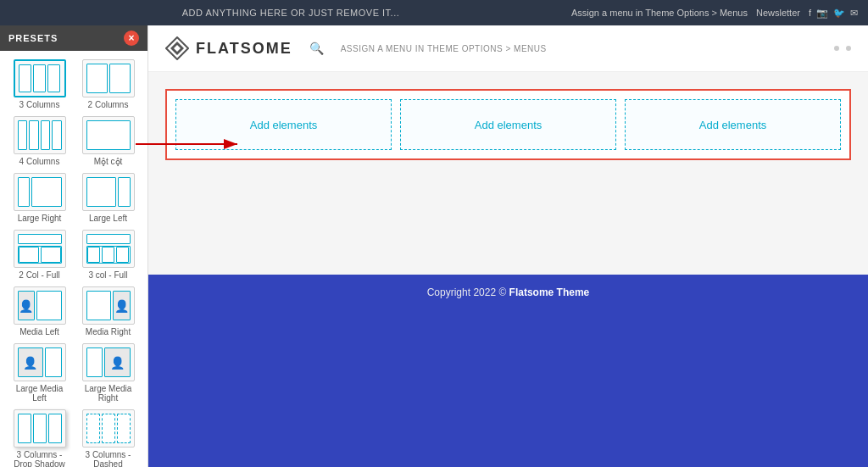 Image resolution: width=868 pixels, height=467 pixels. Describe the element at coordinates (108, 393) in the screenshot. I see `preset-large-media-right-label: Large Media Right` at that location.